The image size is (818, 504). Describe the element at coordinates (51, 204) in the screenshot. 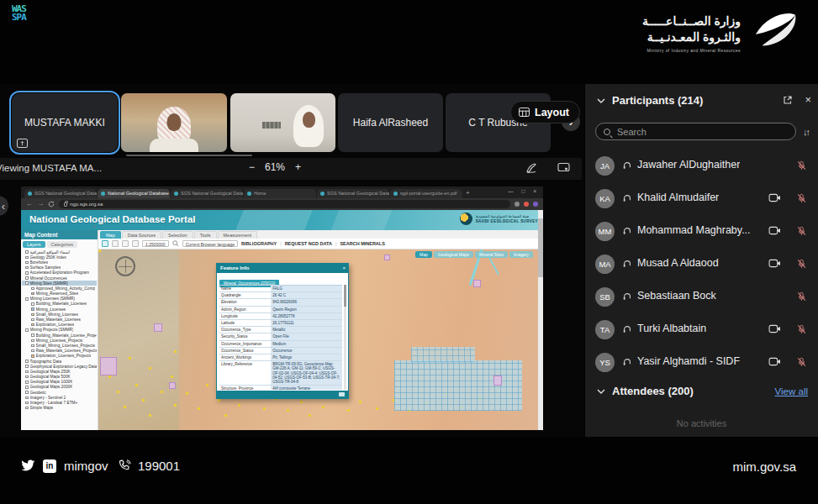

I see `reload-icon` at that location.